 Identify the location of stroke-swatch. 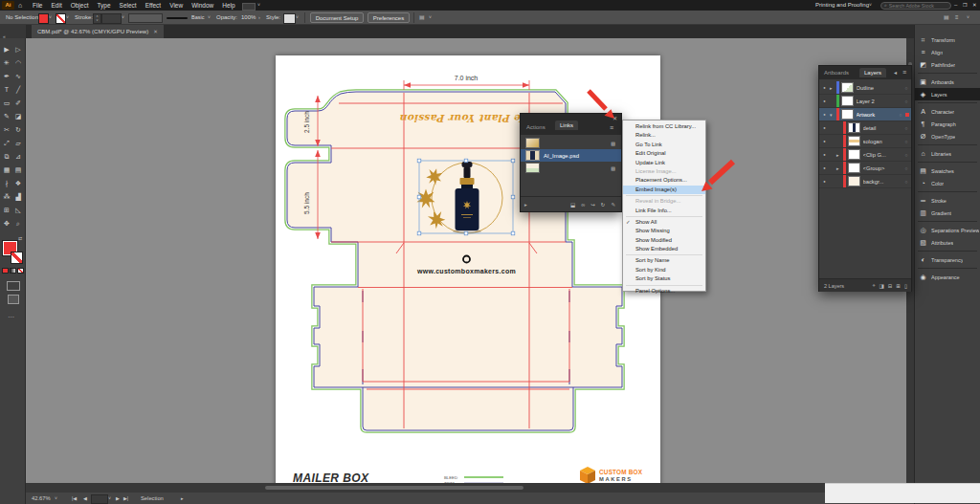
(17, 258).